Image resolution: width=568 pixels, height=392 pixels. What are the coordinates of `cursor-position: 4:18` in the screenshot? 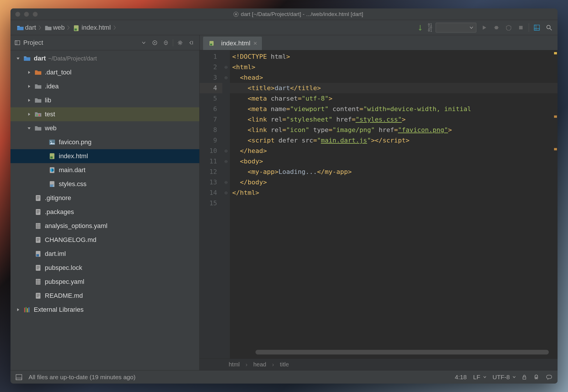 It's located at (461, 377).